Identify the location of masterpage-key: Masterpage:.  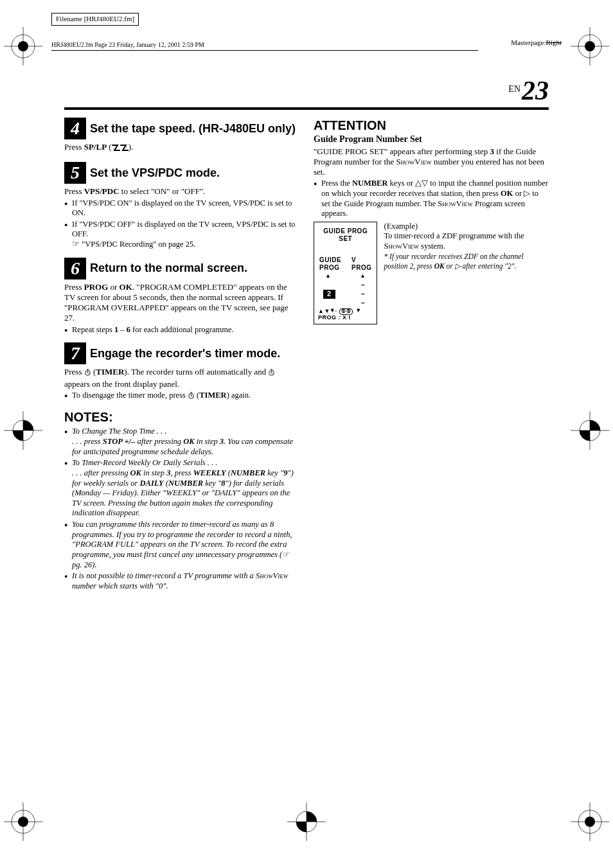
(528, 42).